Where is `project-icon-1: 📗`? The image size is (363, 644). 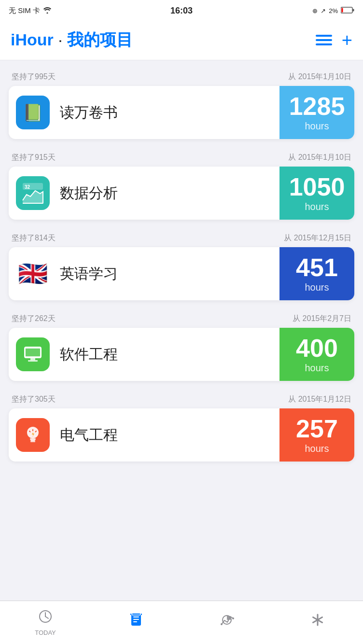 project-icon-1: 📗 is located at coordinates (33, 112).